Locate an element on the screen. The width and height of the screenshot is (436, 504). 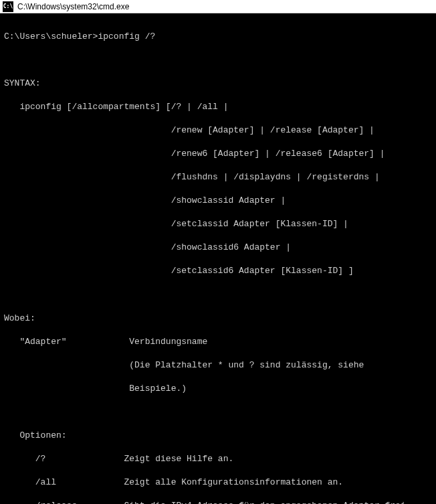
option-help: /? Zeigt diese Hilfe an. is located at coordinates (218, 459).